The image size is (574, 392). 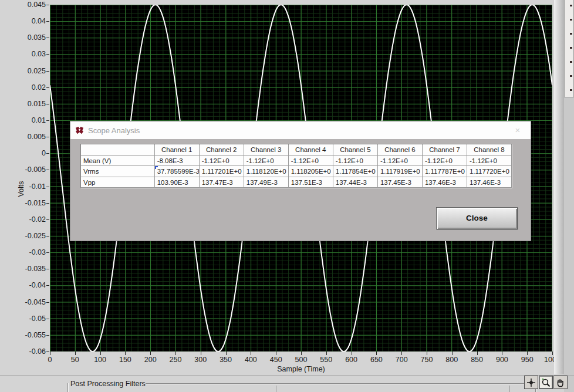 What do you see at coordinates (156, 168) in the screenshot?
I see `selected-cell-marker` at bounding box center [156, 168].